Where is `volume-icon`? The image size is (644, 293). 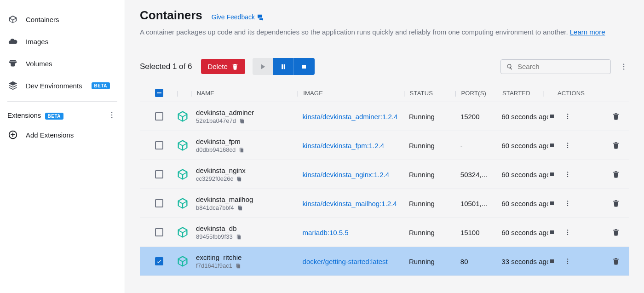
volume-icon is located at coordinates (13, 63).